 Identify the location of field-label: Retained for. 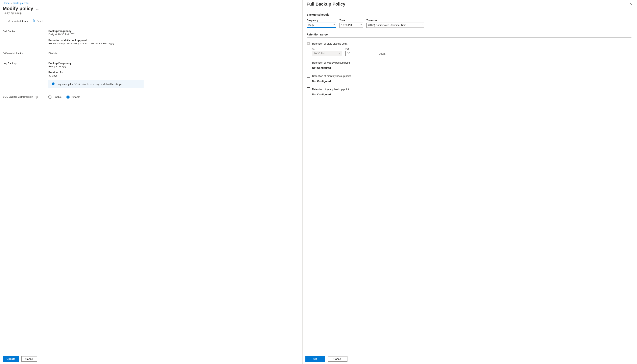
(174, 72).